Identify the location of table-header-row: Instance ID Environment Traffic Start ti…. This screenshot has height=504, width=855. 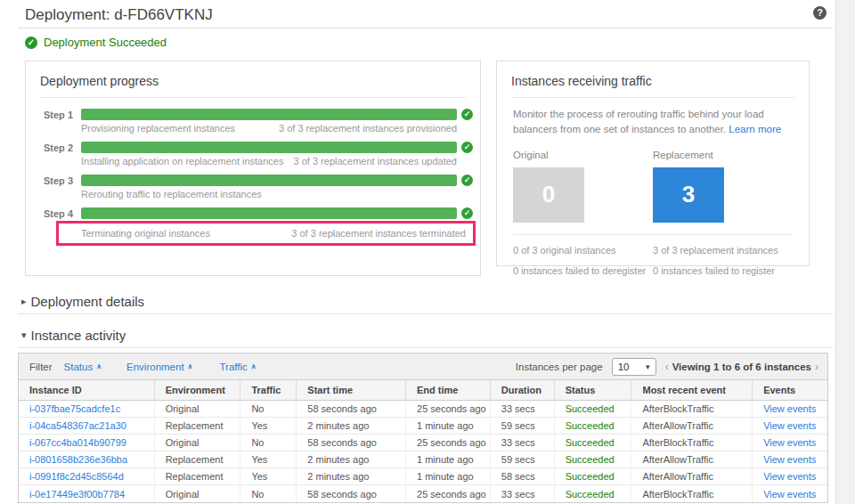
(423, 390).